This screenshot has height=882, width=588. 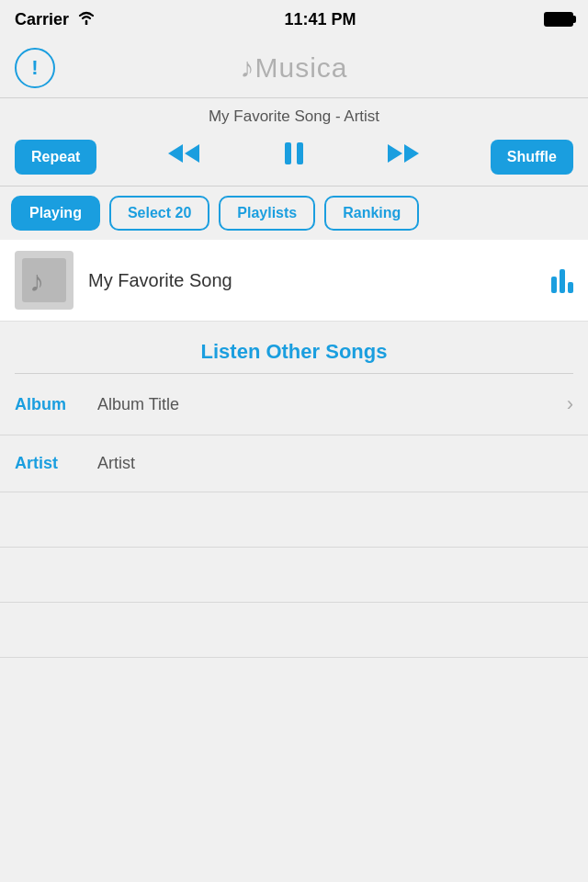 What do you see at coordinates (294, 156) in the screenshot?
I see `pause-button` at bounding box center [294, 156].